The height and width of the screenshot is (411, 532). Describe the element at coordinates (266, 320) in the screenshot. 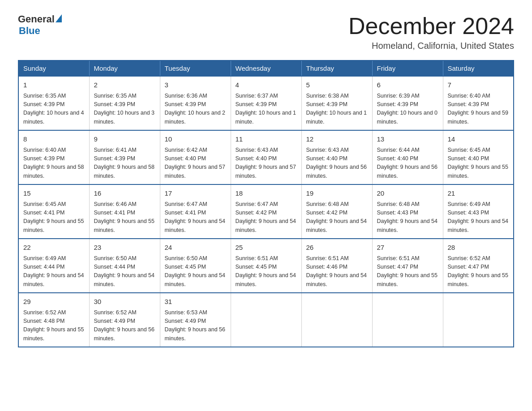

I see `calendar-week-row: 29Sunrise: 6:52 AMSunset: 4:48 PMDayligh…` at that location.